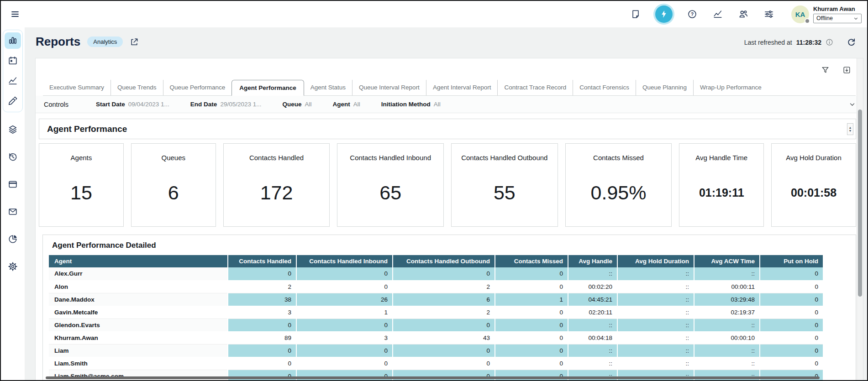 This screenshot has height=381, width=868. Describe the element at coordinates (346, 104) in the screenshot. I see `filter-agent: AgentAll` at that location.